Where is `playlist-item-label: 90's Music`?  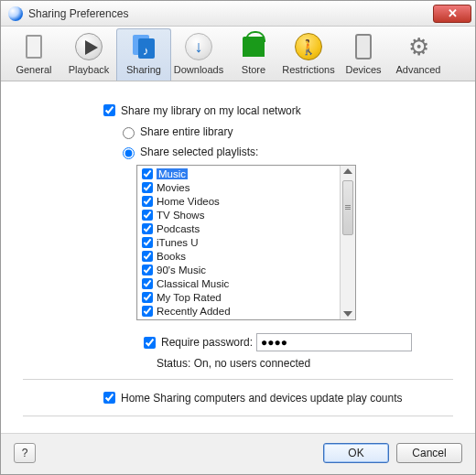 playlist-item-label: 90's Music is located at coordinates (181, 270).